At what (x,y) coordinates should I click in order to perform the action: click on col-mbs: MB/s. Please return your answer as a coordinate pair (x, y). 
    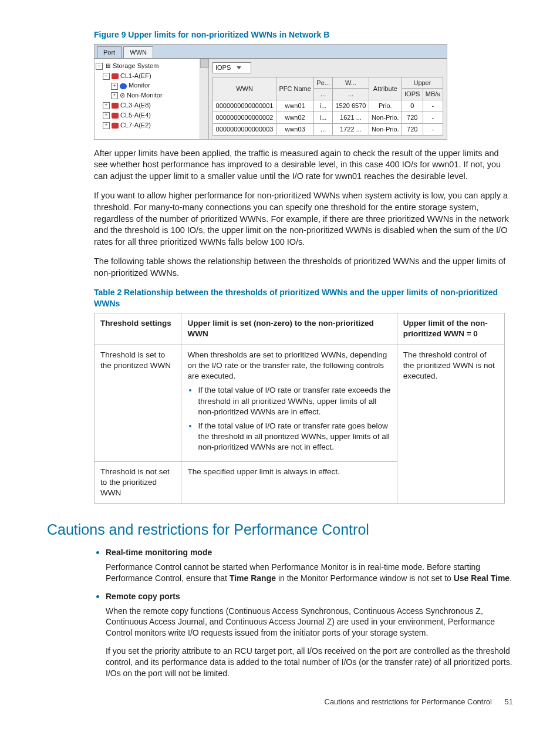
    Looking at the image, I should click on (433, 94).